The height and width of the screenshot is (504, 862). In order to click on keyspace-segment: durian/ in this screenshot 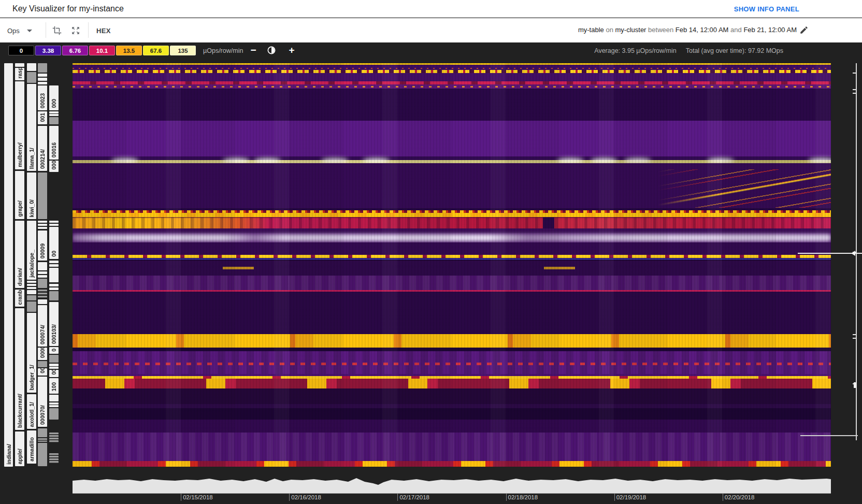, I will do `click(20, 254)`.